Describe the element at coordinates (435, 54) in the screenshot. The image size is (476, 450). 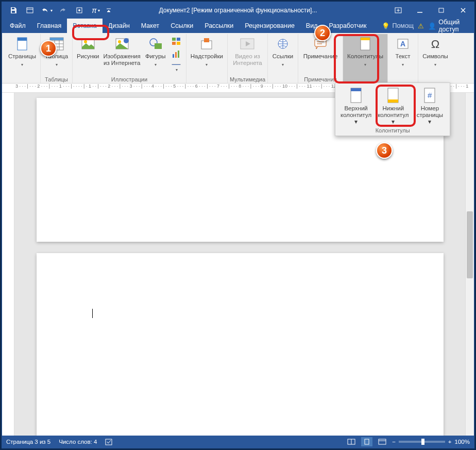
I see `symbols-button: ΩСимволы▾` at that location.